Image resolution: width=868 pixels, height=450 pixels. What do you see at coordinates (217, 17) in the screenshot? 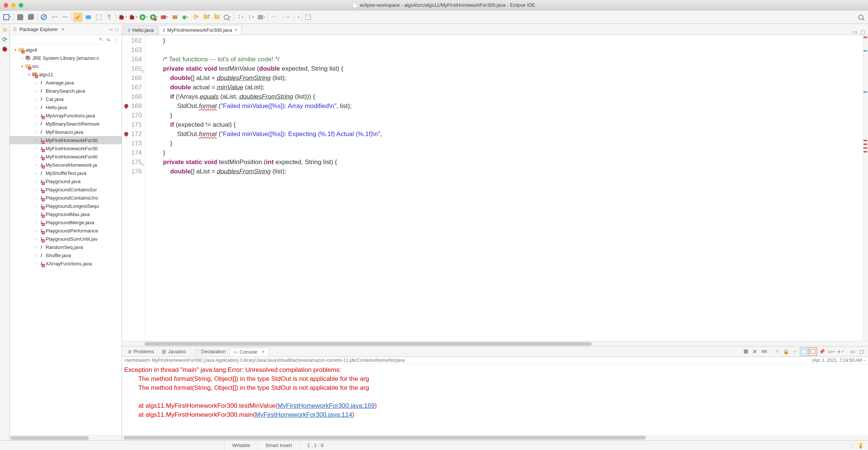
I see `open-task-button` at bounding box center [217, 17].